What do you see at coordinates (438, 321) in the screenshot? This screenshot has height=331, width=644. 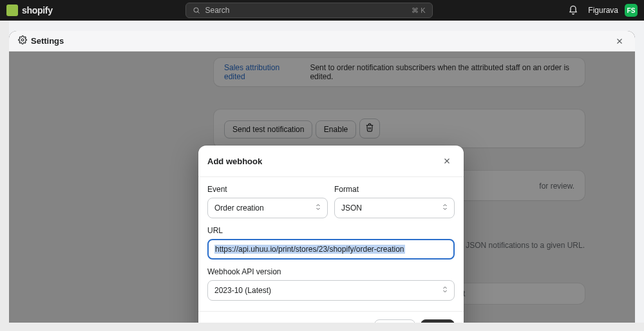 I see `save-button: Save` at bounding box center [438, 321].